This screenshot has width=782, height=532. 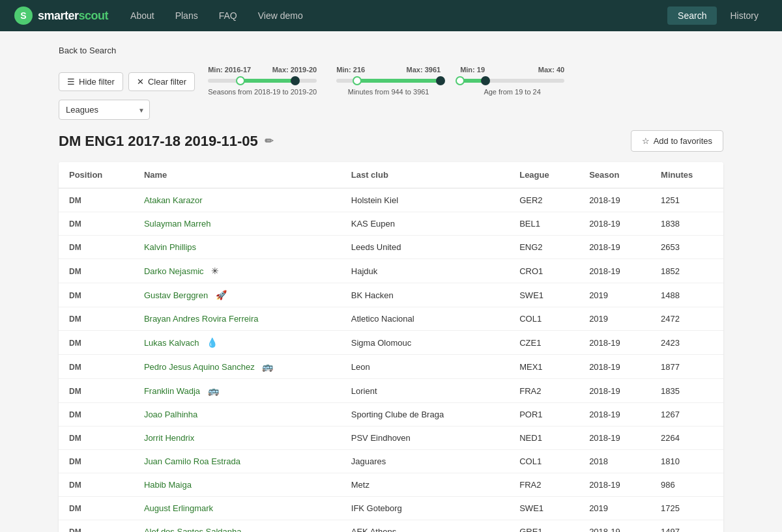 I want to click on minutes-thumb-left, so click(x=357, y=81).